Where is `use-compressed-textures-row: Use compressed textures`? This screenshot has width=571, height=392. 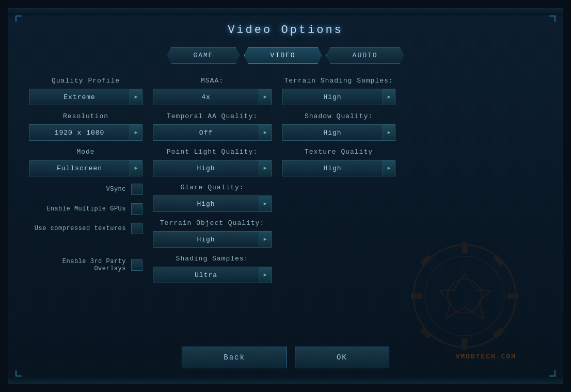 use-compressed-textures-row: Use compressed textures is located at coordinates (86, 228).